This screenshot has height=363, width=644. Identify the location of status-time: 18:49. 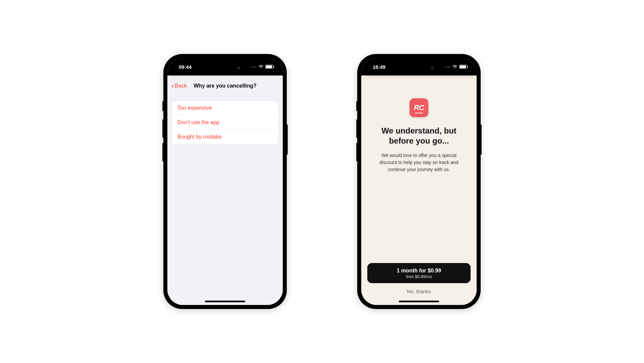
(379, 67).